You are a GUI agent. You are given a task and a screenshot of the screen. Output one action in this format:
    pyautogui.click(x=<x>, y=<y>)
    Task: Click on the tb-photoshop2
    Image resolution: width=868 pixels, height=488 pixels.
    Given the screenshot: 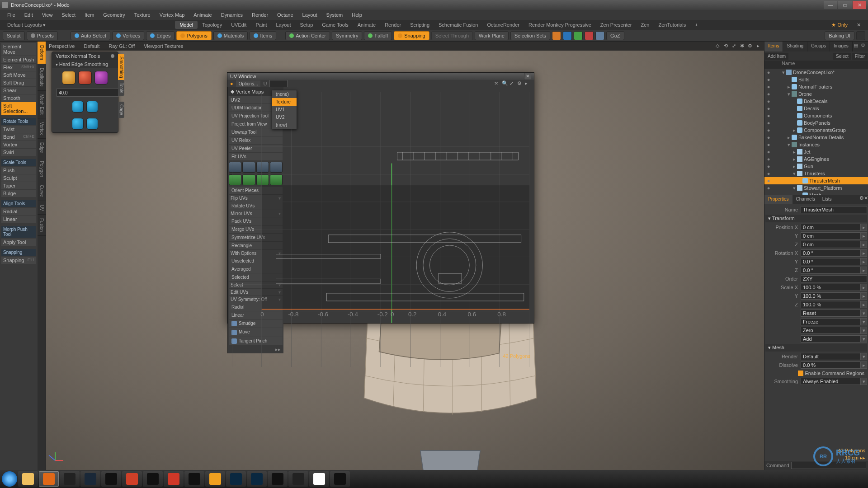 What is the action you would take?
    pyautogui.click(x=257, y=479)
    